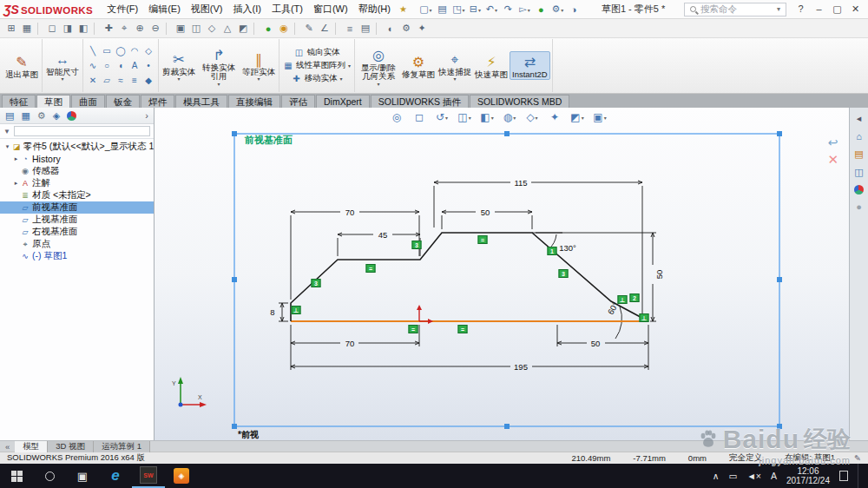 The image size is (868, 488). Describe the element at coordinates (243, 28) in the screenshot. I see `toolbar-icon: ◩` at that location.